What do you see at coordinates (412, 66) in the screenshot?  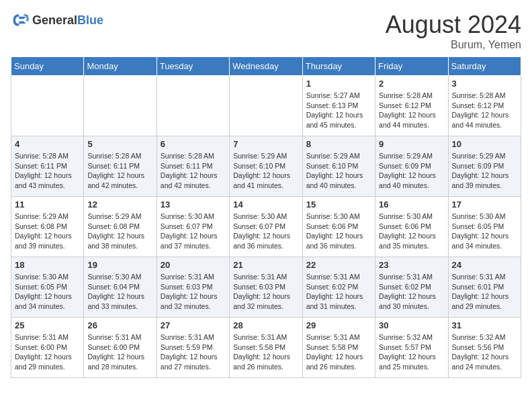 I see `col-header-friday: Friday` at bounding box center [412, 66].